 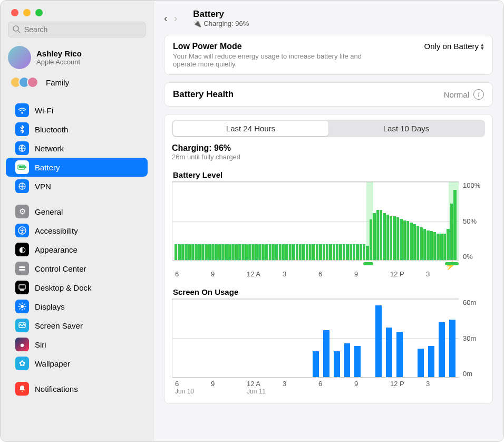 I want to click on sidebar-item-label: Screen Saver, so click(x=59, y=326).